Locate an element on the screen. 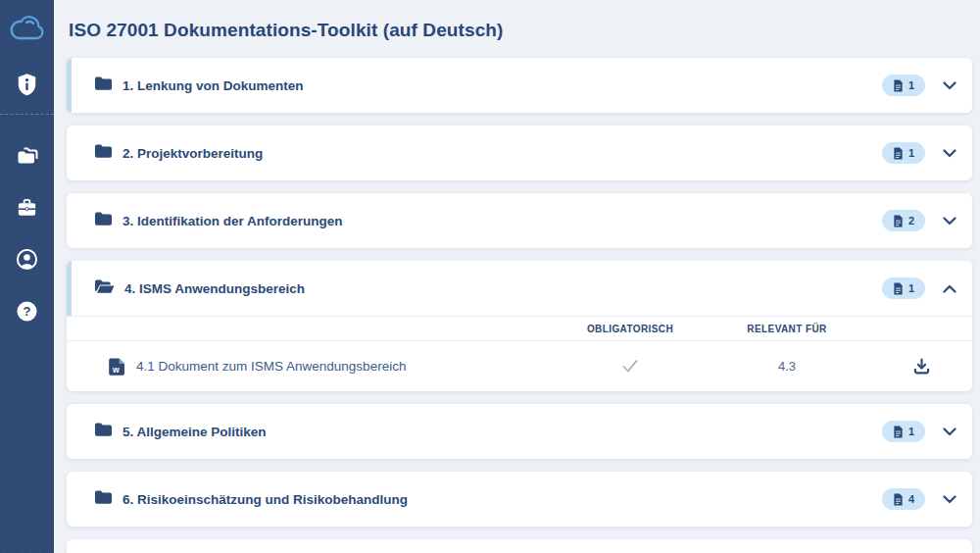  sidebar-nav: ? is located at coordinates (27, 233).